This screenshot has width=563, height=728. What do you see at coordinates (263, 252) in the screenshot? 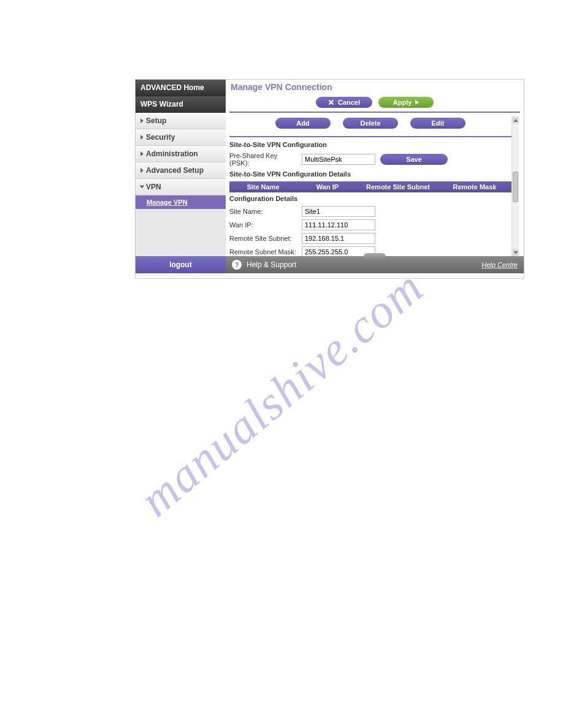
I see `remote-mask-label: Remote Subnet Mask:` at bounding box center [263, 252].